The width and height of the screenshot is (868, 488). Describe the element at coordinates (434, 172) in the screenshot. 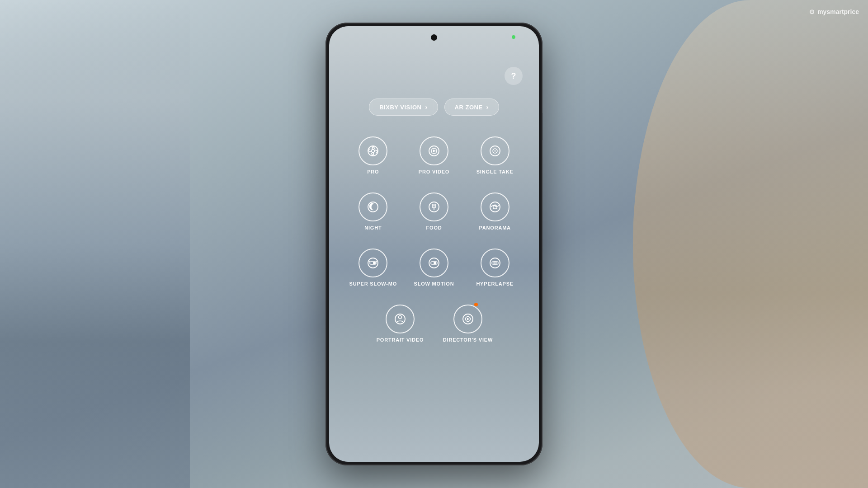

I see `pro-video-label: PRO VIDEO` at that location.